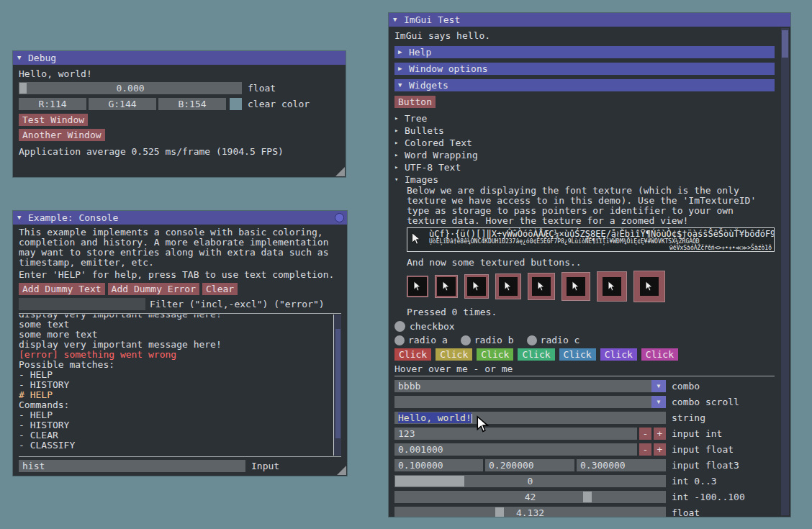 This screenshot has width=812, height=529. I want to click on clear-color-swatch, so click(236, 104).